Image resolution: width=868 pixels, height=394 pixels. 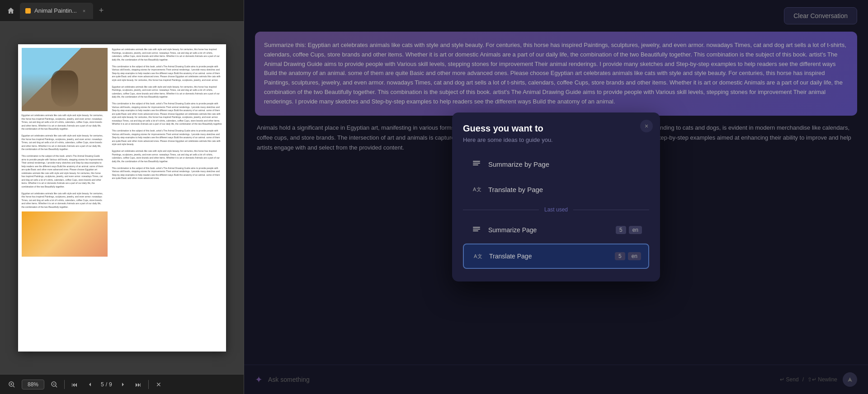 What do you see at coordinates (556, 164) in the screenshot?
I see `summarize-by-page-option: Summarize by Page` at bounding box center [556, 164].